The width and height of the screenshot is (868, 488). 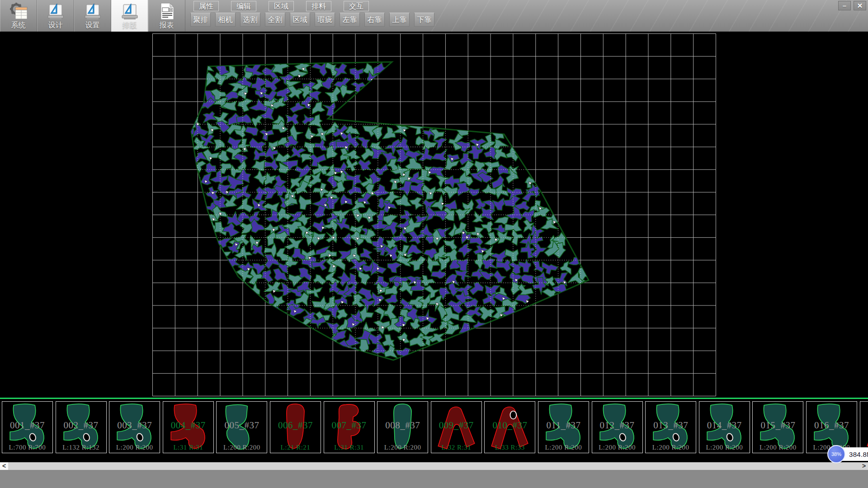 I want to click on thumbnail-label: 008_#37, so click(x=402, y=426).